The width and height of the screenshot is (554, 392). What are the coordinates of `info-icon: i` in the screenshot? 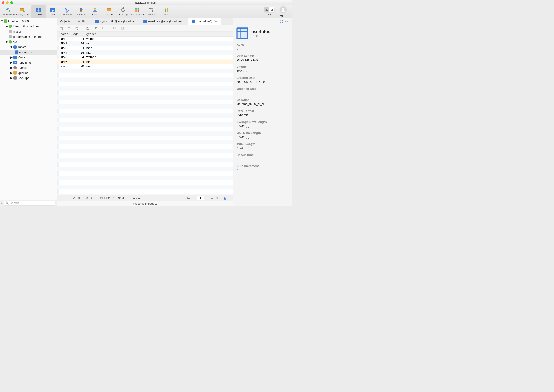 It's located at (282, 21).